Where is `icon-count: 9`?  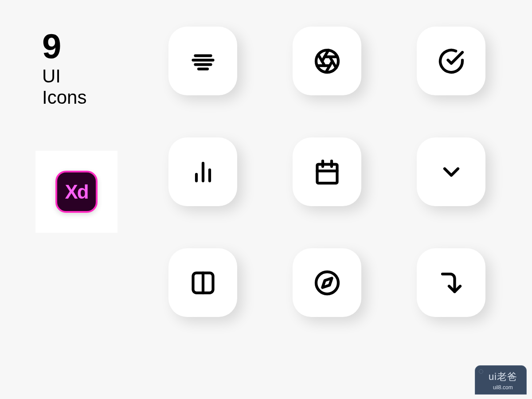 icon-count: 9 is located at coordinates (86, 46).